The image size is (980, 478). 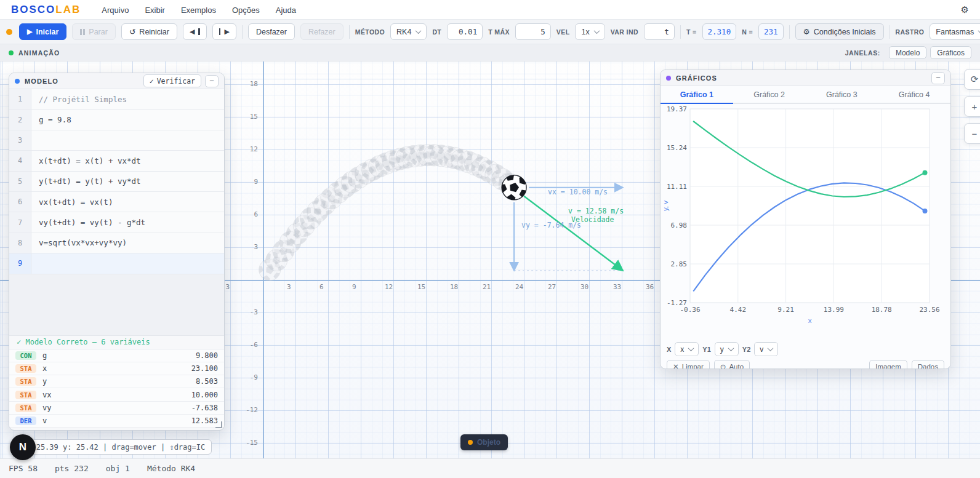 I want to click on code-editor: 1// Projétil Simples2g = 9.834x(t+dt) = …, so click(x=117, y=182).